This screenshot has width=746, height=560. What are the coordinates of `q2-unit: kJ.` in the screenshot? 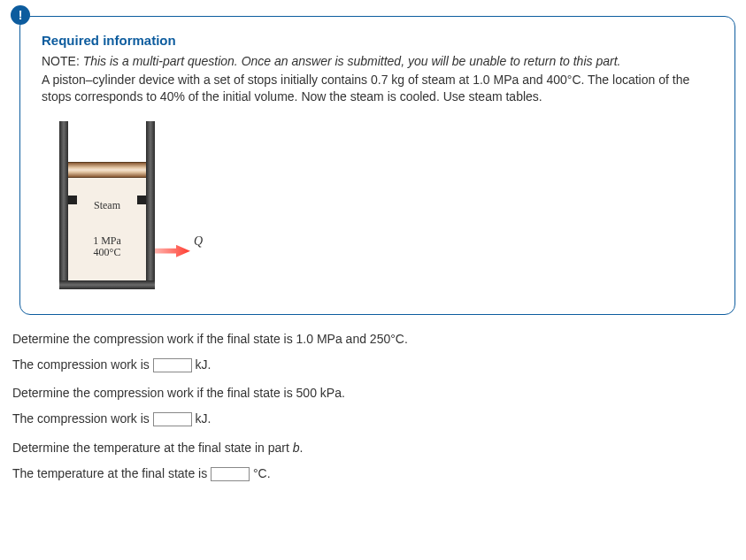 It's located at (202, 418).